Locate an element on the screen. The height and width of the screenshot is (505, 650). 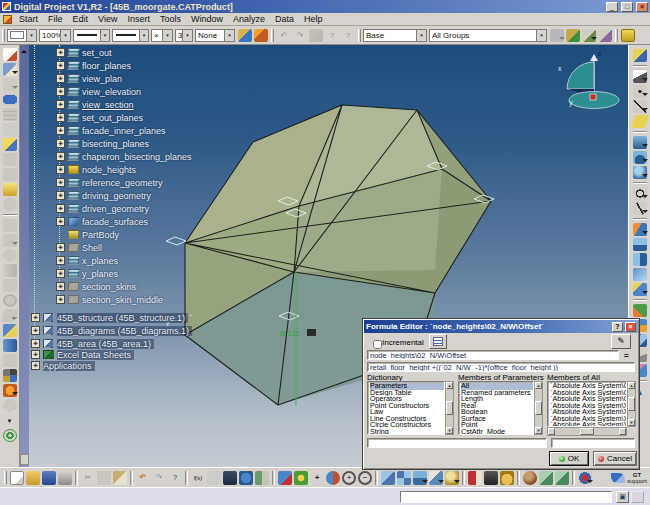
tree-item-set-out-planes: +set_out_planes is located at coordinates (100, 118).